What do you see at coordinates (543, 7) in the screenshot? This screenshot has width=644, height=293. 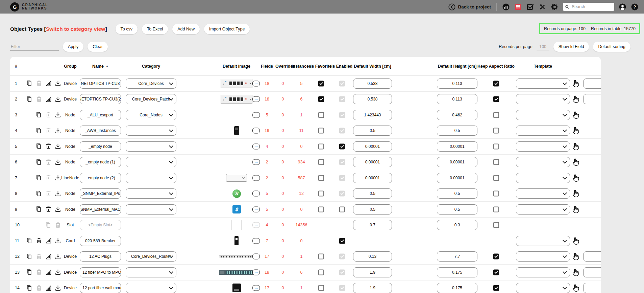 I see `tools-icon` at bounding box center [543, 7].